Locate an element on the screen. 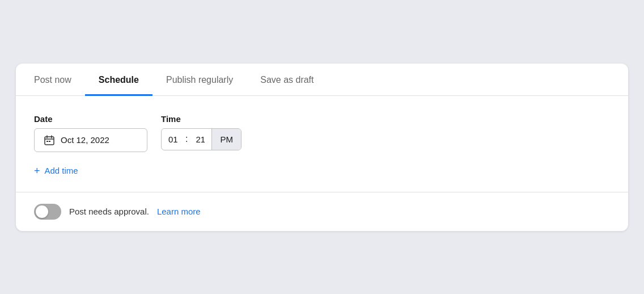 This screenshot has height=294, width=644. tab-publish-regularly: Publish regularly is located at coordinates (200, 79).